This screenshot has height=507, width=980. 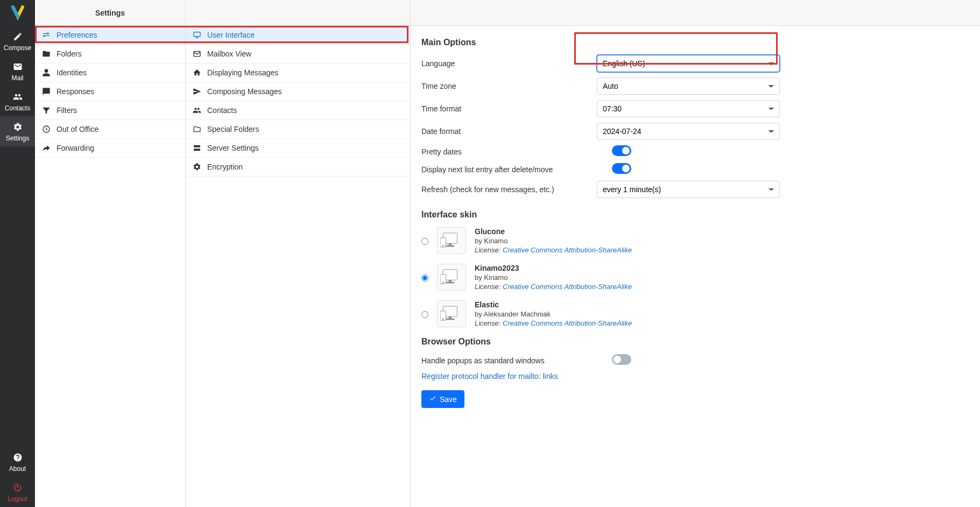 I want to click on compose-icon, so click(x=18, y=37).